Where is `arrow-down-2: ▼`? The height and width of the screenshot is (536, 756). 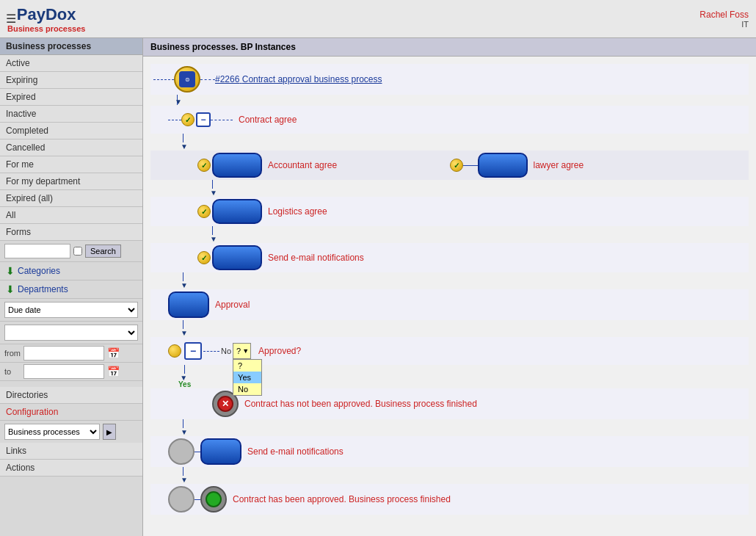
arrow-down-2: ▼ is located at coordinates (465, 147).